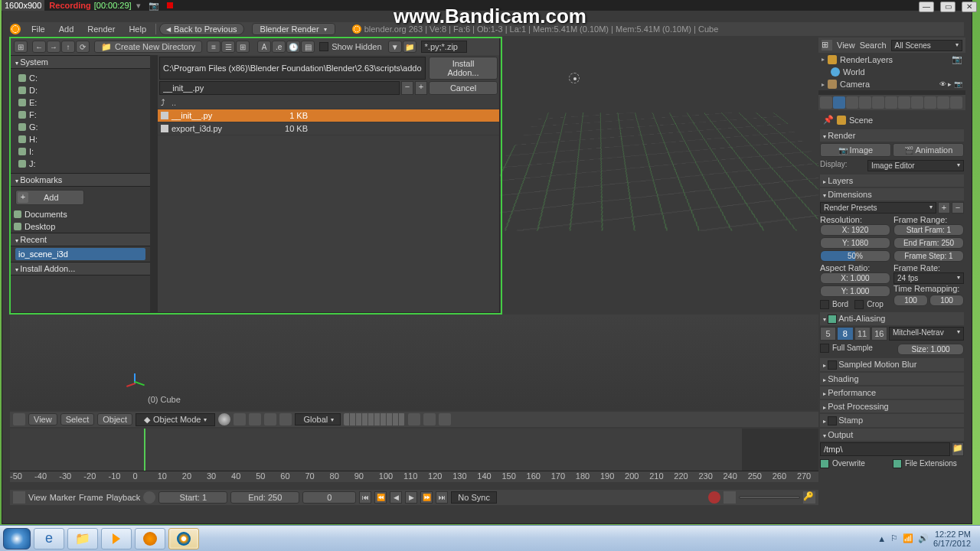  I want to click on sort-time-icon: 🕒, so click(293, 47).